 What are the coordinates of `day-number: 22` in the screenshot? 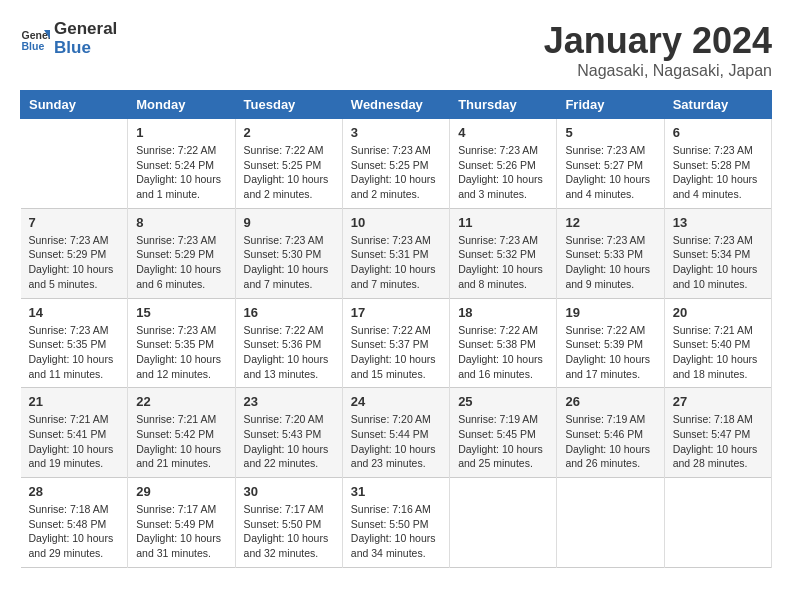 It's located at (181, 402).